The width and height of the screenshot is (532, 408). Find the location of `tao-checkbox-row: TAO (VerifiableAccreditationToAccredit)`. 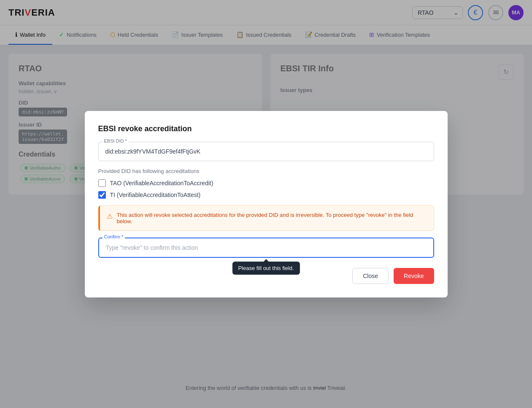

tao-checkbox-row: TAO (VerifiableAccreditationToAccredit) is located at coordinates (266, 183).